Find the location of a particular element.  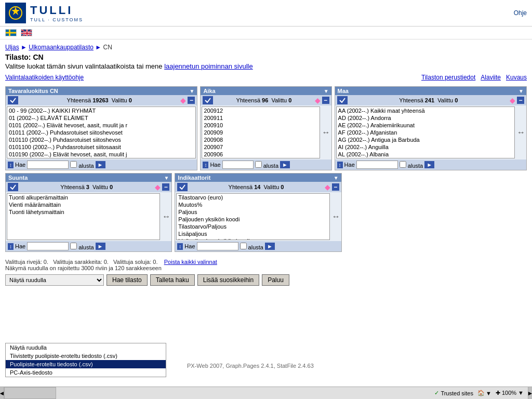

dropdown-item: Tiivistetty puolipiste-eroteltu tiedosto… is located at coordinates (86, 356).